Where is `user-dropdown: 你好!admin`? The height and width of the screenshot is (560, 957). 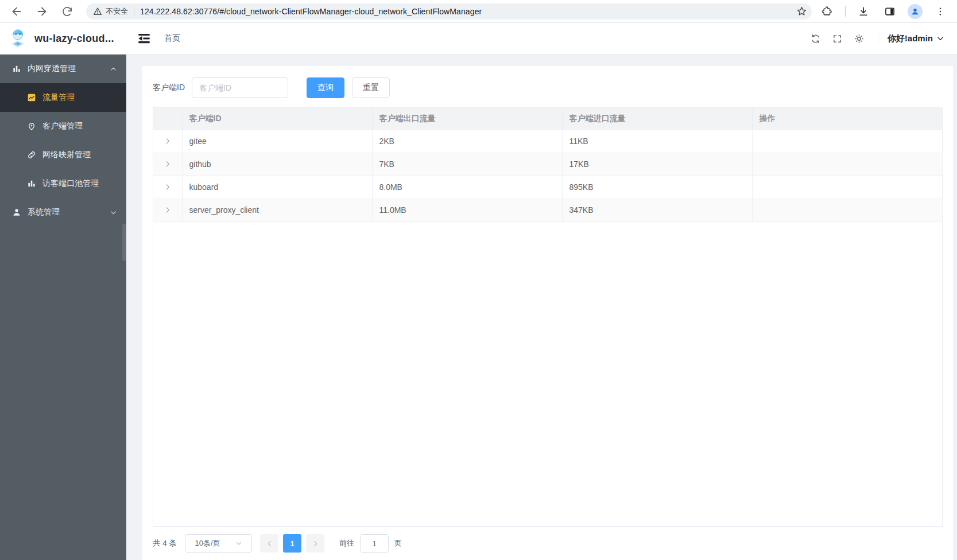
user-dropdown: 你好!admin is located at coordinates (916, 39).